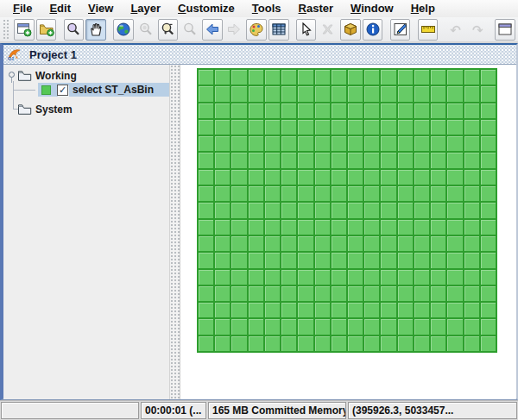 The image size is (518, 420). I want to click on zoom-tool-button, so click(74, 29).